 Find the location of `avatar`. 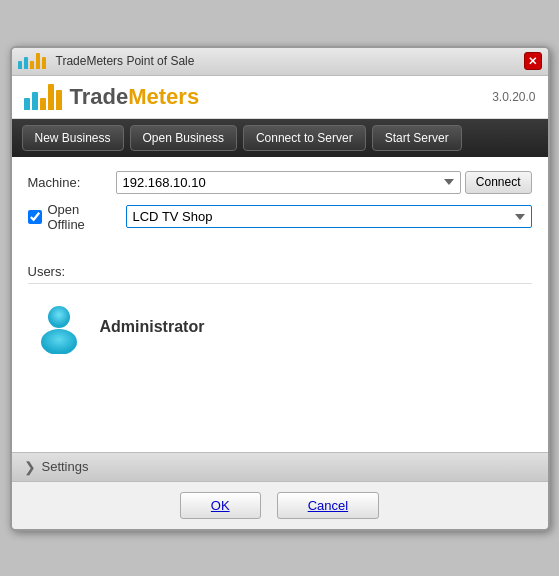

avatar is located at coordinates (59, 327).